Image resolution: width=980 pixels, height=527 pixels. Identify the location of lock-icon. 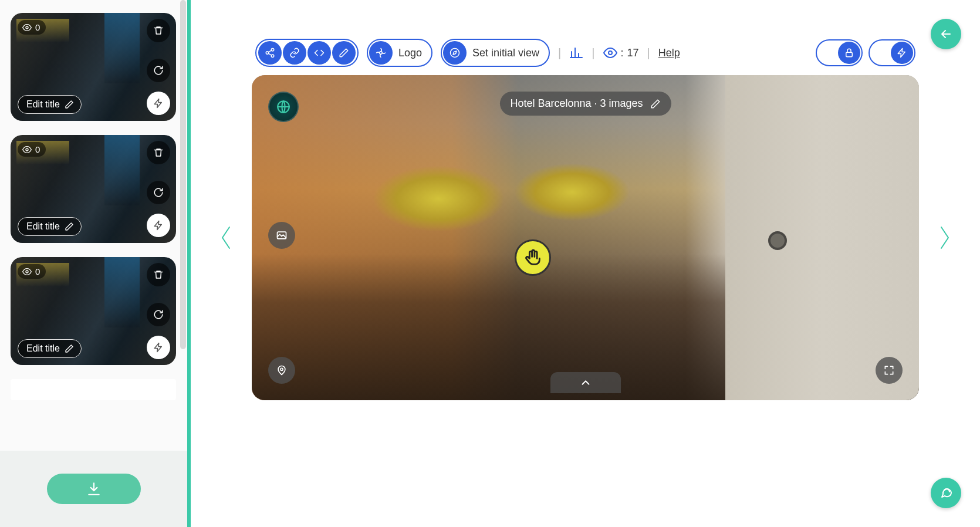
(849, 53).